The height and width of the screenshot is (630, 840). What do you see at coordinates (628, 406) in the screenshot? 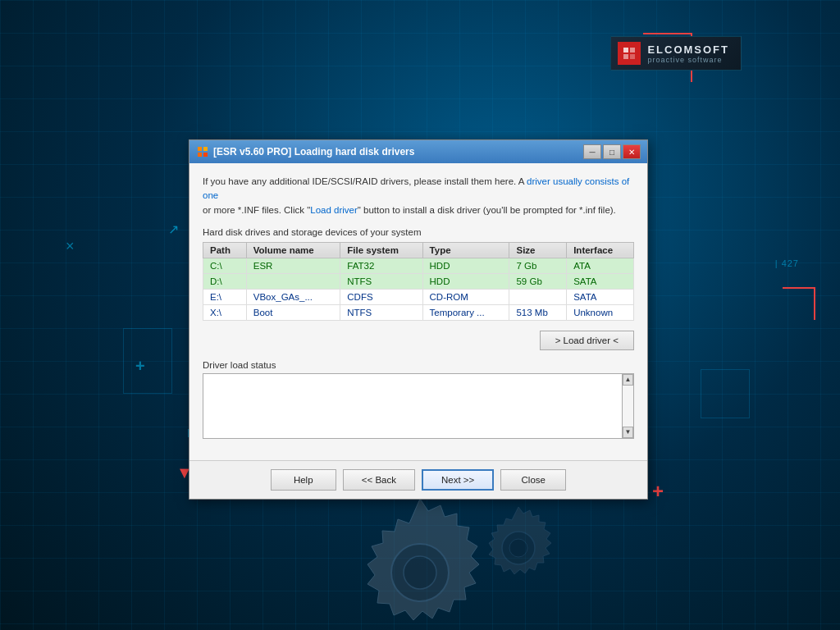
I see `status-scrollbar: ▲ ▼` at bounding box center [628, 406].